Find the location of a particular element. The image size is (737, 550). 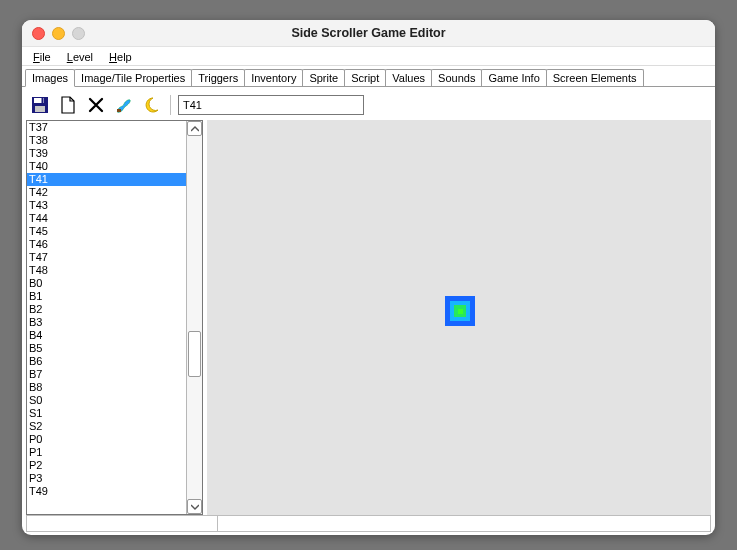

toolbar-separator is located at coordinates (170, 105).